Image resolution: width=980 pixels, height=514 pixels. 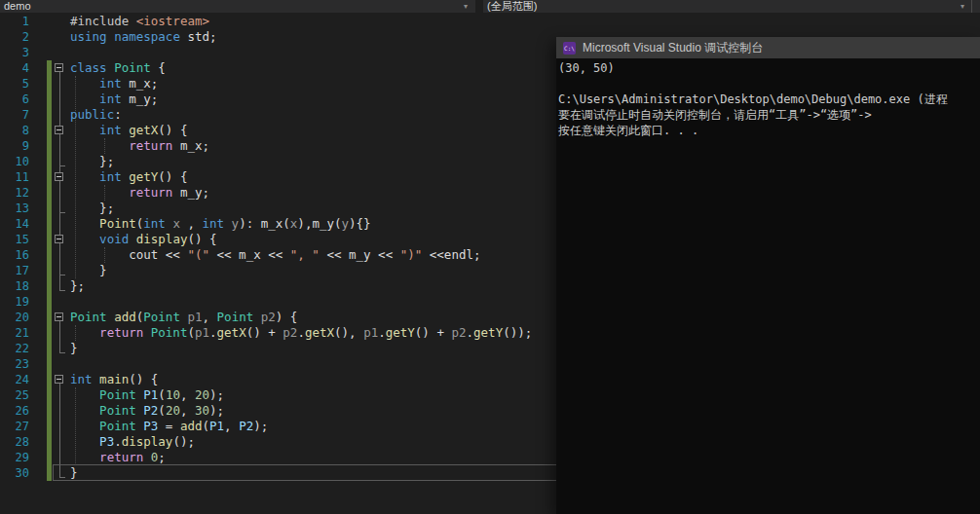 What do you see at coordinates (18, 6) in the screenshot?
I see `projects-dropdown-label: demo` at bounding box center [18, 6].